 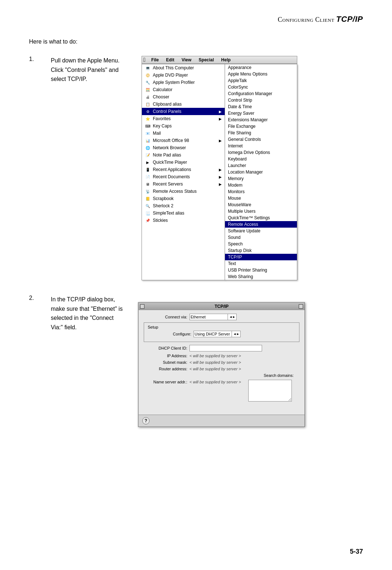 What do you see at coordinates (183, 220) in the screenshot?
I see `menu-stickies: 📌 Stickies` at bounding box center [183, 220].